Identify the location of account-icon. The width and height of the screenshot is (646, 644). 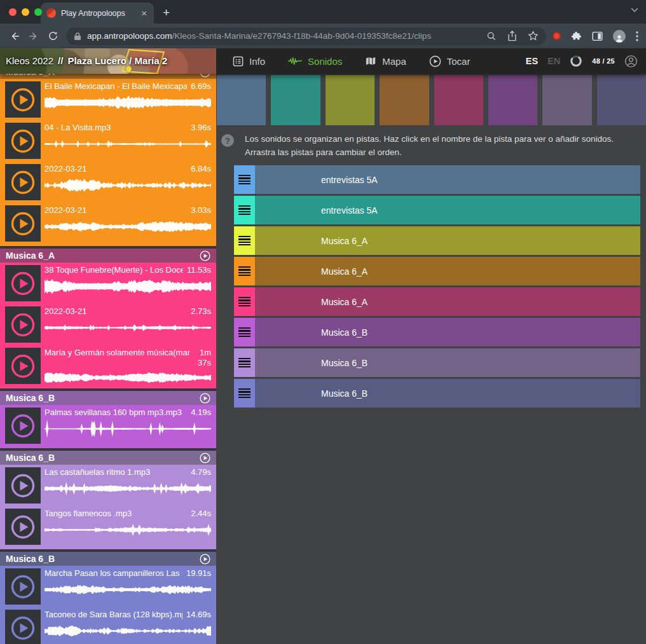
(631, 61).